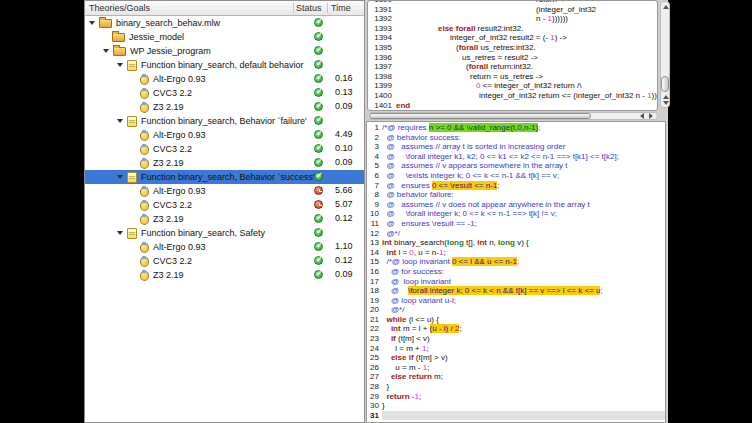 Image resolution: width=752 pixels, height=423 pixels. What do you see at coordinates (224, 23) in the screenshot?
I see `tree-row: binary_search_behav.mlw` at bounding box center [224, 23].